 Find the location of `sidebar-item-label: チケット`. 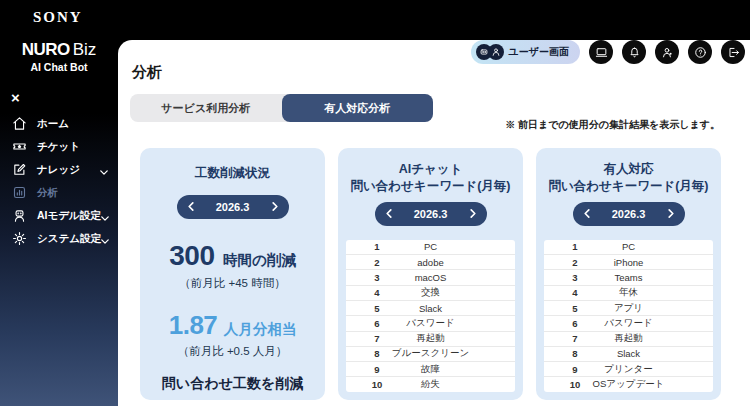

sidebar-item-label: チケット is located at coordinates (58, 147).